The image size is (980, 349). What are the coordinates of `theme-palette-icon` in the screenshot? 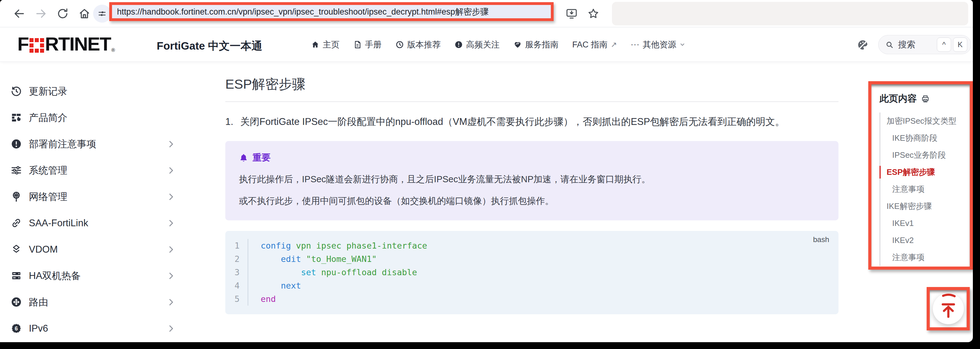 It's located at (863, 45).